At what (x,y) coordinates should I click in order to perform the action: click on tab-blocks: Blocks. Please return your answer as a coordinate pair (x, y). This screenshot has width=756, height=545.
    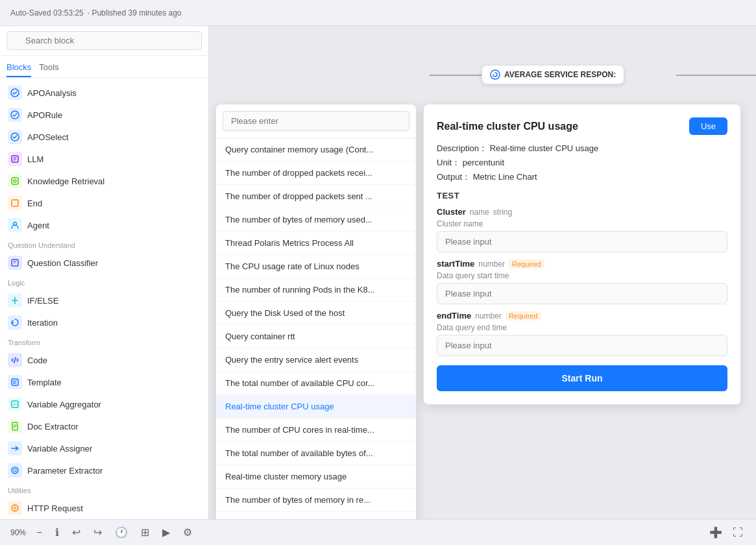
    Looking at the image, I should click on (19, 69).